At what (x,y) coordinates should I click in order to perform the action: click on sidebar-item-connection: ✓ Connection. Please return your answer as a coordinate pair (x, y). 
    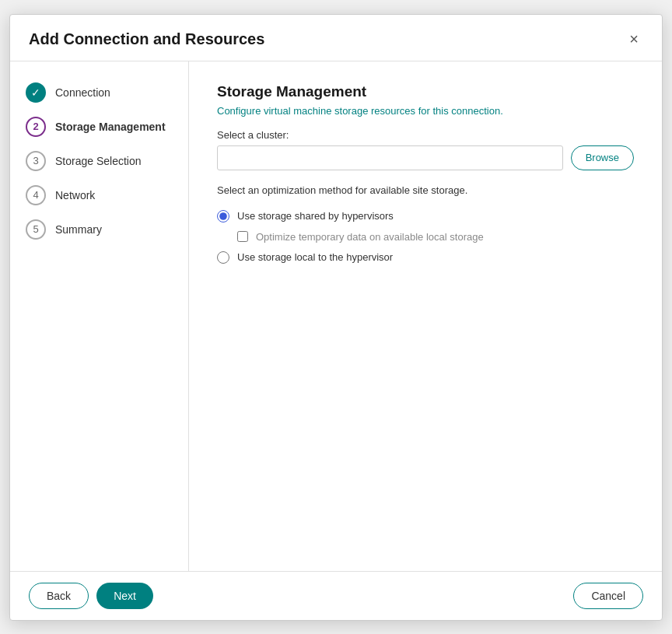
    Looking at the image, I should click on (100, 93).